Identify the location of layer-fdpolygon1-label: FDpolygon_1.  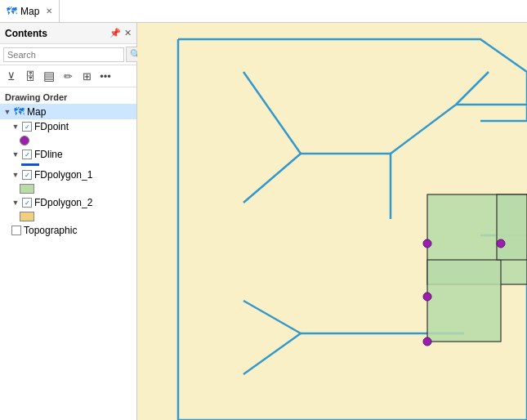
(83, 175).